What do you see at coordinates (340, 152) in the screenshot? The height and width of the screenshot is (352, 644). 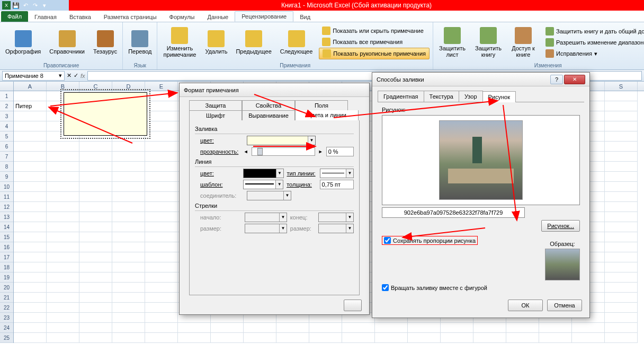 I see `transparency-value: 0 %` at bounding box center [340, 152].